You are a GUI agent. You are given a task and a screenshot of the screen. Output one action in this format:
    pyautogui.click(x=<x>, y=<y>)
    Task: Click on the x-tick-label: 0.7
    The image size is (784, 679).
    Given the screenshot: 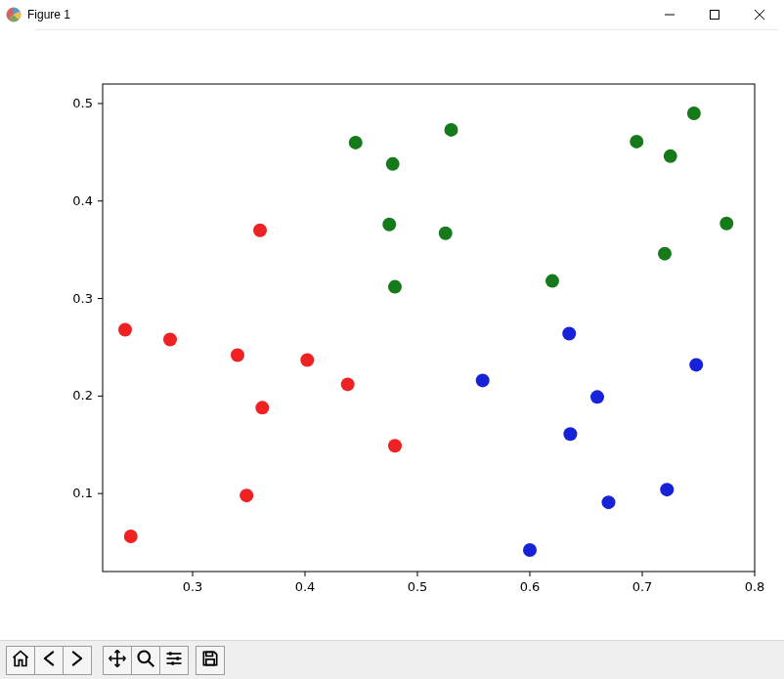 What is the action you would take?
    pyautogui.click(x=643, y=586)
    